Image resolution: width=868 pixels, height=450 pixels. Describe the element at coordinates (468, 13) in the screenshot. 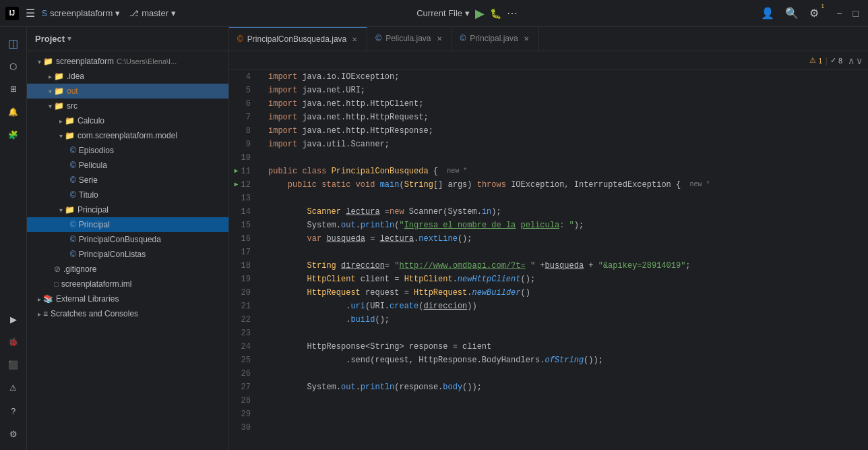

I see `current-file-chevron: ▾` at that location.